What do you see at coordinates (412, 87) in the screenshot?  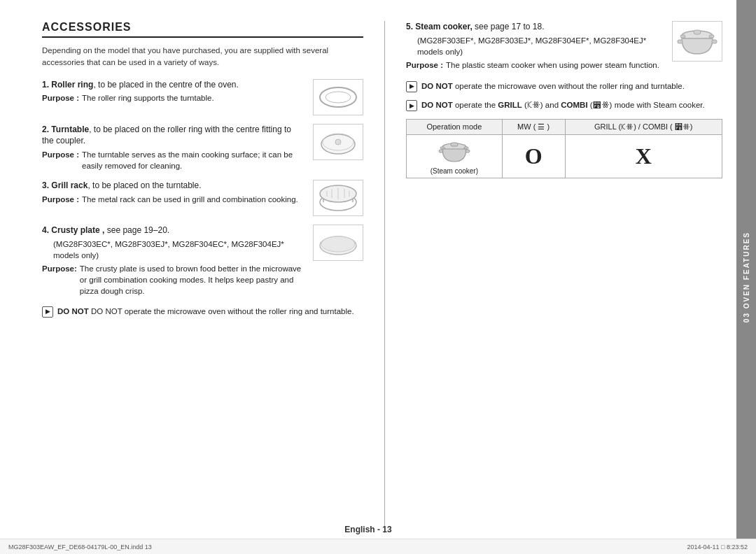 I see `note-icon-r1: ▶` at bounding box center [412, 87].